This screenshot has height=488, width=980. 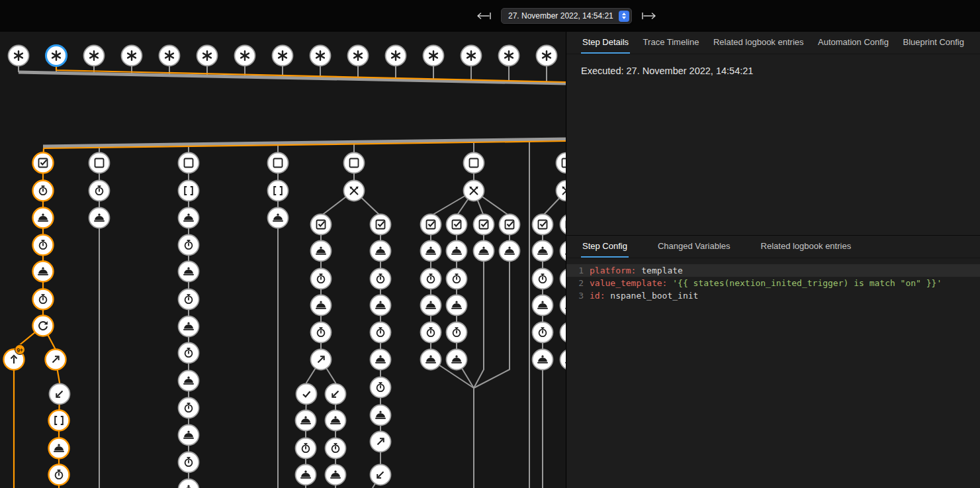 I want to click on trace-node-check, so click(x=307, y=395).